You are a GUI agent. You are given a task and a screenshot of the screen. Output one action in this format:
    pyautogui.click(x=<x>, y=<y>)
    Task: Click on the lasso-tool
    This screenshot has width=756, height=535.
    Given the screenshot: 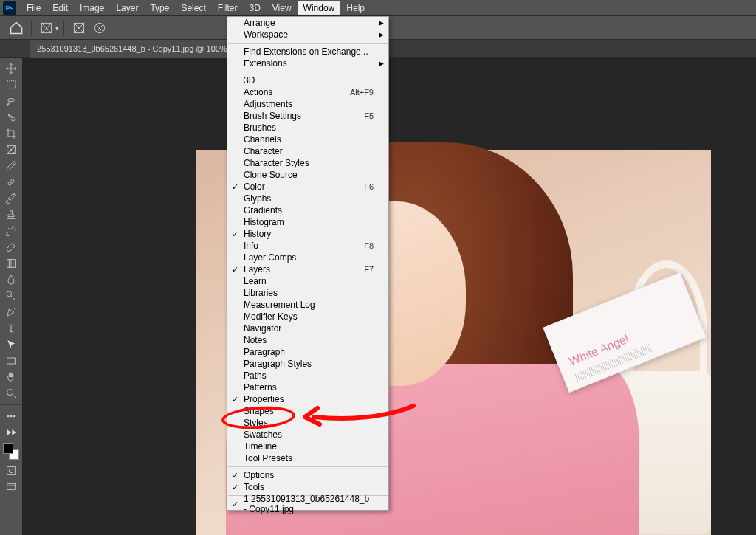 What is the action you would take?
    pyautogui.click(x=11, y=101)
    